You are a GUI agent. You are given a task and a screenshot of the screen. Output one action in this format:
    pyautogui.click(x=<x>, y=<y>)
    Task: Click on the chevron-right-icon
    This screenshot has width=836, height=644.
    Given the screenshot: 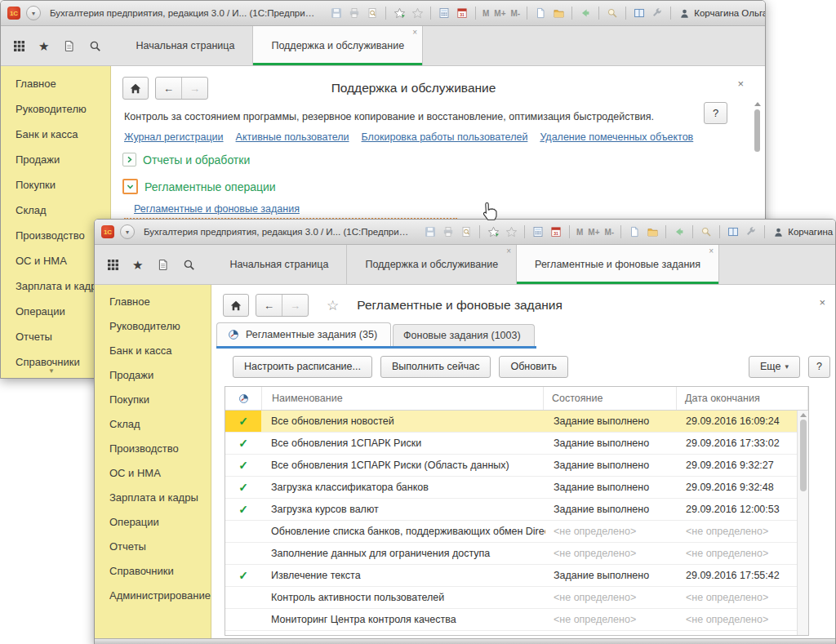 What is the action you would take?
    pyautogui.click(x=129, y=160)
    